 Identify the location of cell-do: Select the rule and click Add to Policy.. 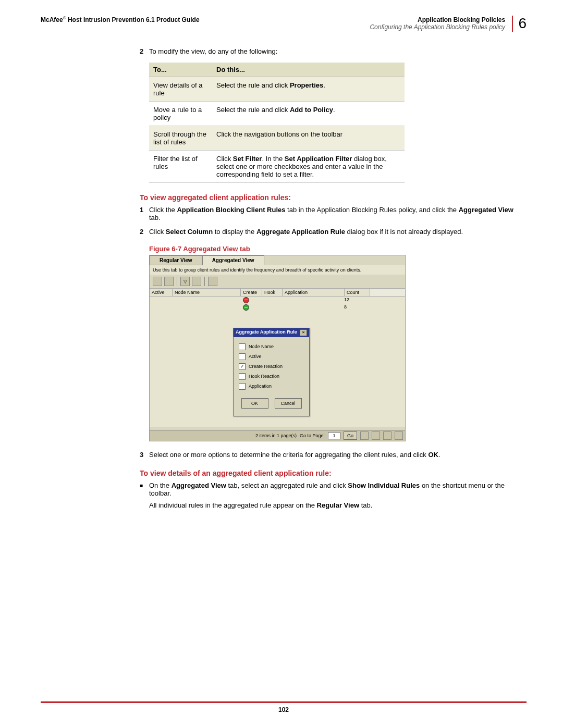
(309, 114).